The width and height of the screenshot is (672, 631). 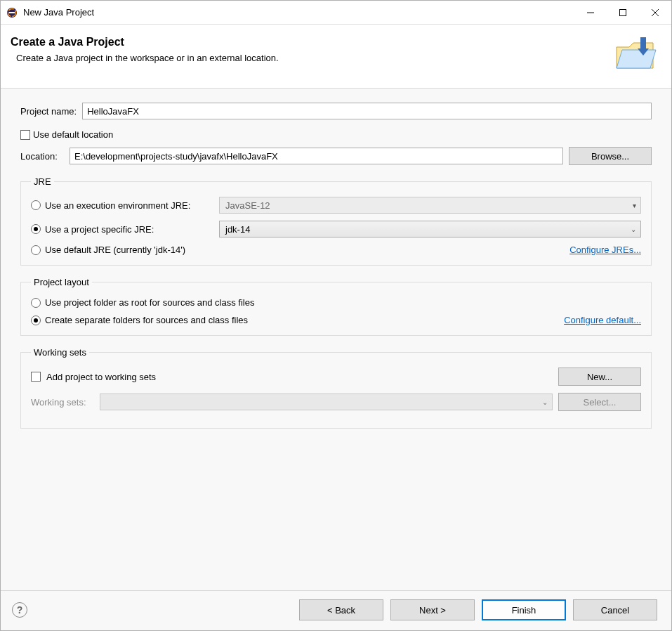 I want to click on configure-jres-link: Configure JREs..., so click(x=605, y=250).